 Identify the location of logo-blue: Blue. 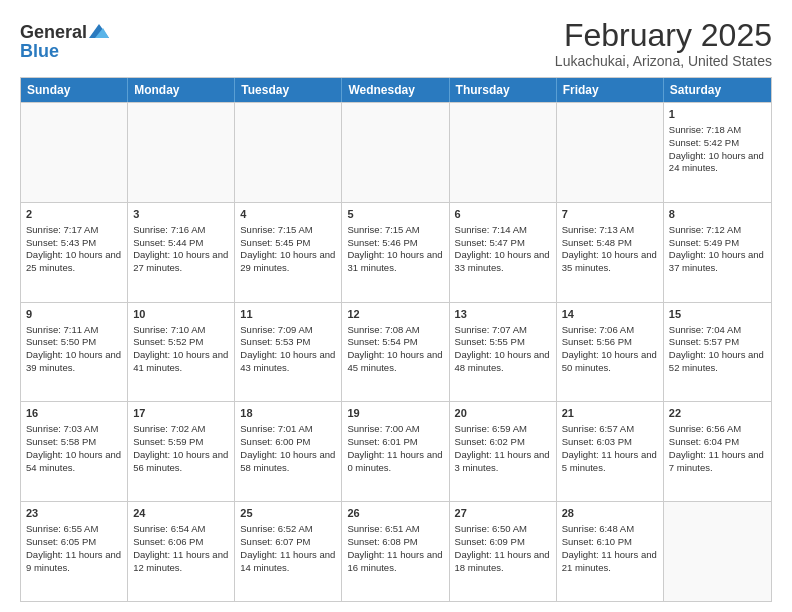
(40, 52).